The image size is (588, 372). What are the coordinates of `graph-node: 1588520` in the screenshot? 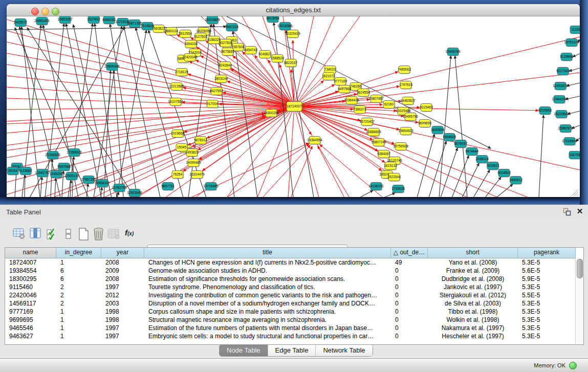 It's located at (277, 59).